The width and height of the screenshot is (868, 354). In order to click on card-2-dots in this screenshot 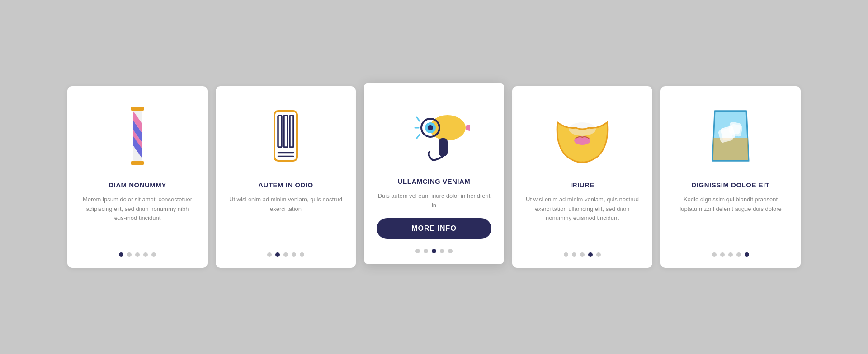, I will do `click(286, 255)`.